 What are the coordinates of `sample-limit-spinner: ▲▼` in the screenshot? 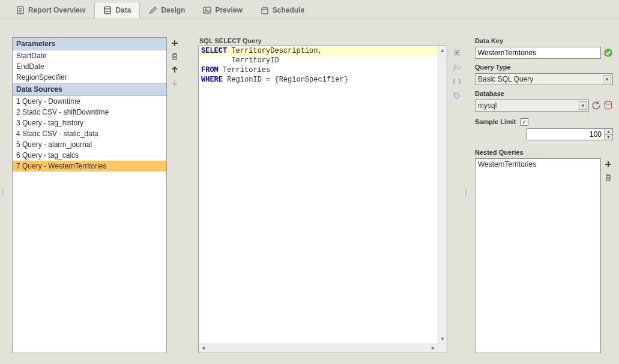 It's located at (570, 134).